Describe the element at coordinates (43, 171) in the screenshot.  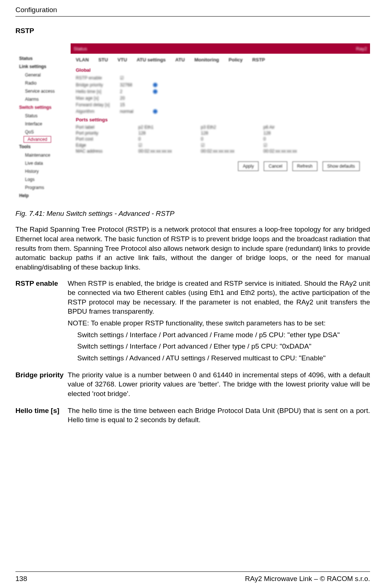
I see `screenshot-nav-item: History` at that location.